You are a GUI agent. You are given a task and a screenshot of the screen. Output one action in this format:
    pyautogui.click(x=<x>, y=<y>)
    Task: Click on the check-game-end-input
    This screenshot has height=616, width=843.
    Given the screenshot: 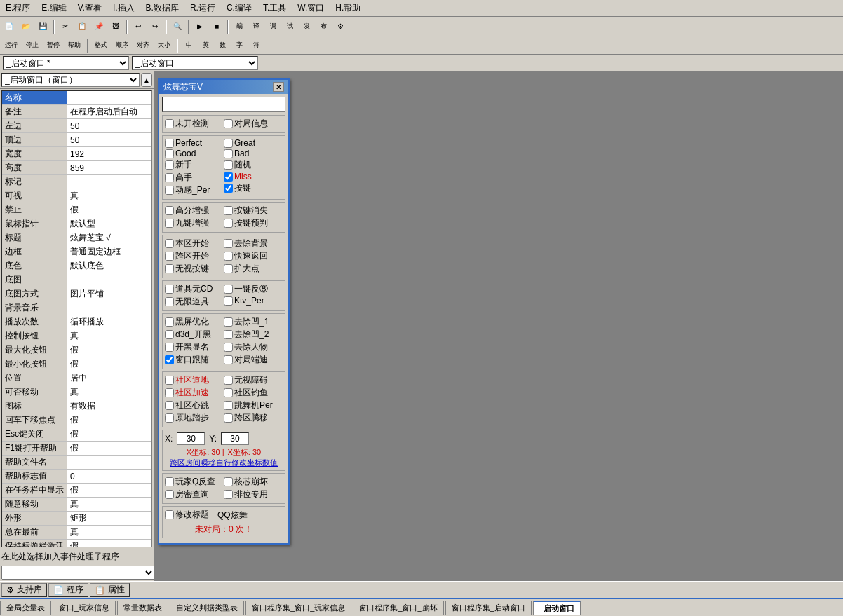 What is the action you would take?
    pyautogui.click(x=229, y=360)
    